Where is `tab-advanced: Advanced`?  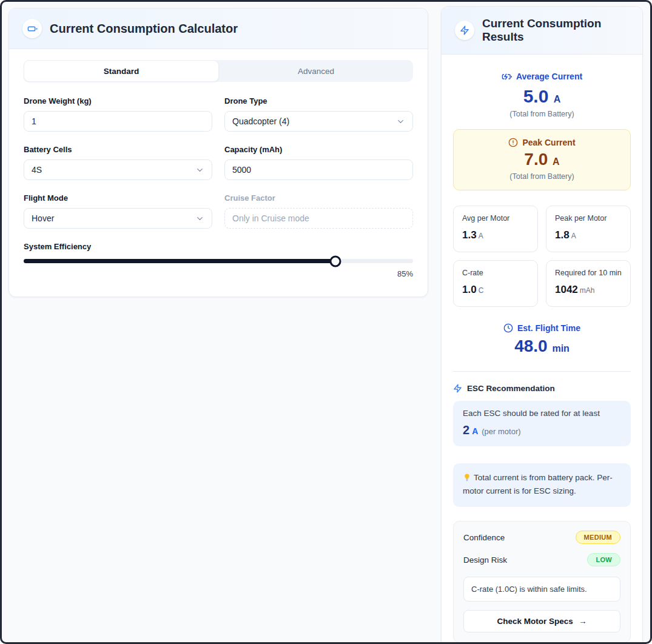 tab-advanced: Advanced is located at coordinates (316, 71).